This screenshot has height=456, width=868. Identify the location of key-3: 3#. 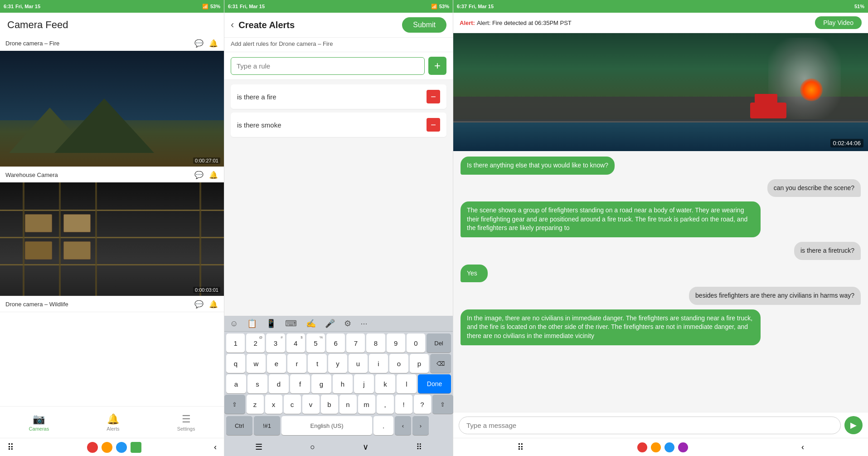
(276, 343).